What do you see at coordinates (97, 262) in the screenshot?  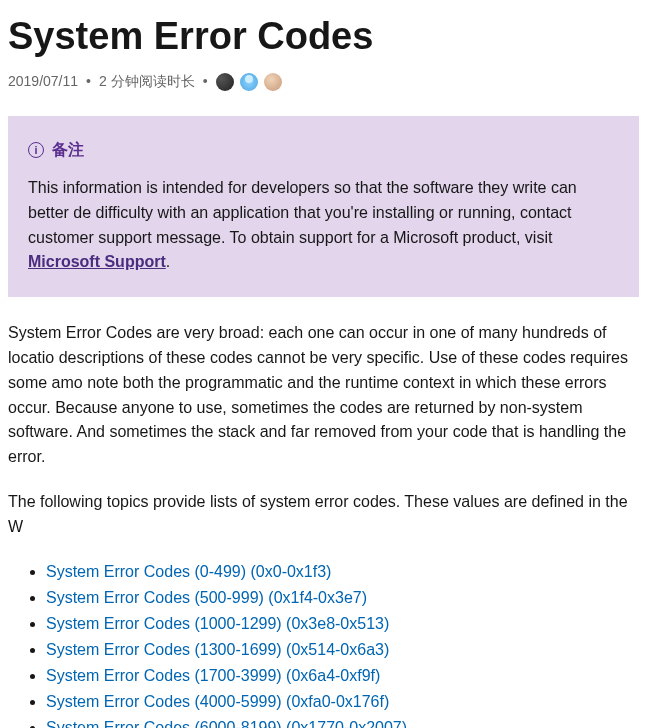 I see `microsoft-support-link: Microsoft Support` at bounding box center [97, 262].